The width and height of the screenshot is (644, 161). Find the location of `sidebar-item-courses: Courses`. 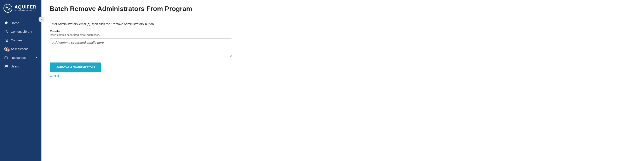

sidebar-item-courses: Courses is located at coordinates (21, 40).